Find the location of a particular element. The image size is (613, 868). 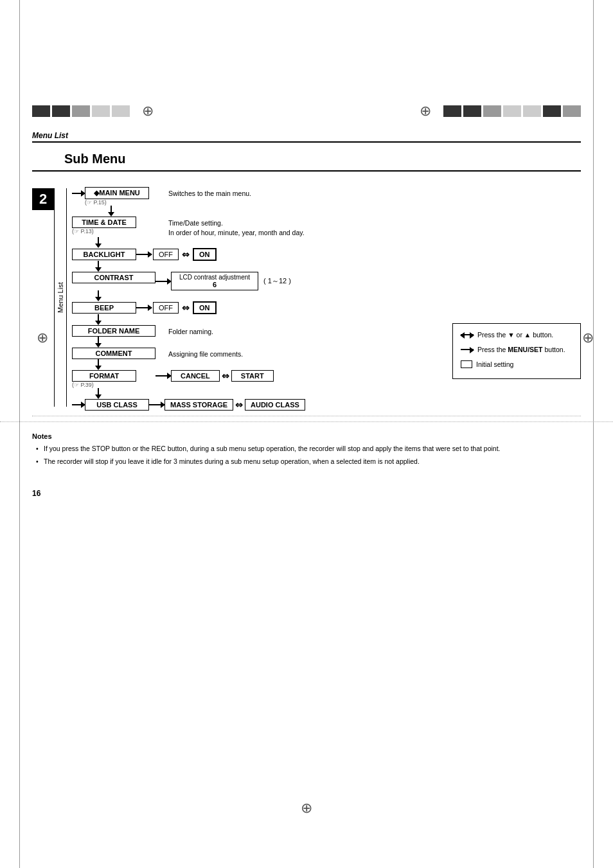

section-title: Menu List is located at coordinates (50, 136).